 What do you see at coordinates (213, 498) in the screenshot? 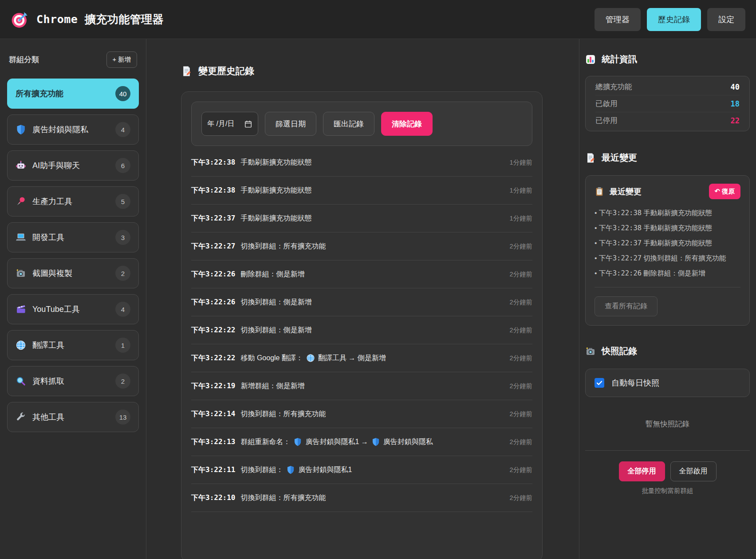
I see `history-time: 下午3:22:10` at bounding box center [213, 498].